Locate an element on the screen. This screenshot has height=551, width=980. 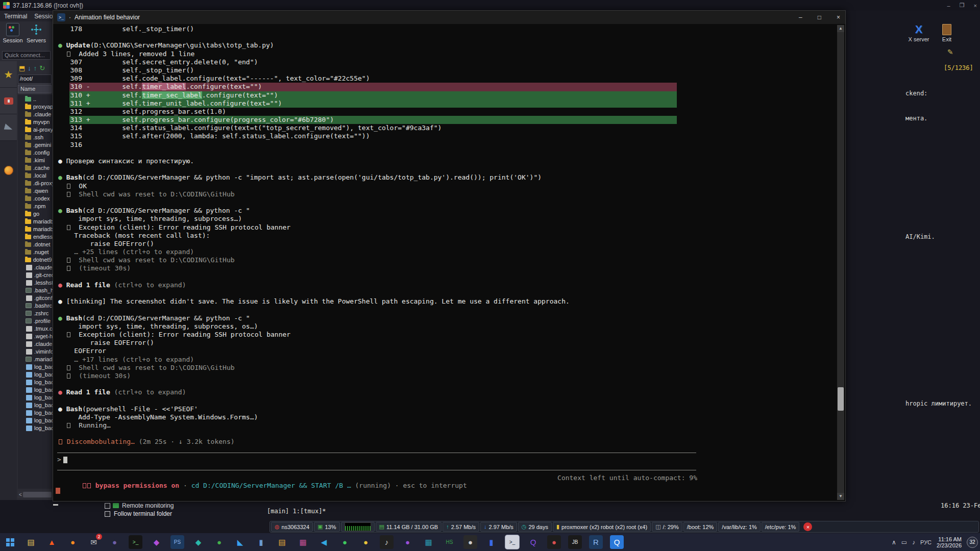
taskbar-icon-whatsapp: ● is located at coordinates (345, 542).